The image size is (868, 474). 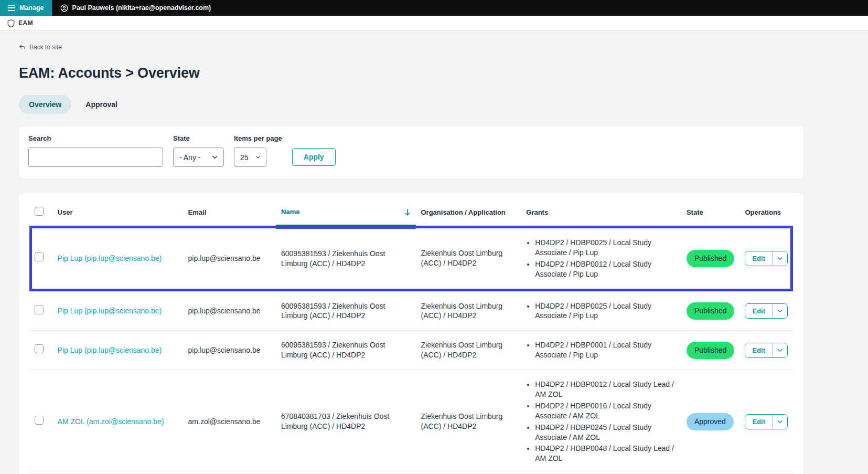 I want to click on back-to-site-label: Back to site, so click(x=46, y=47).